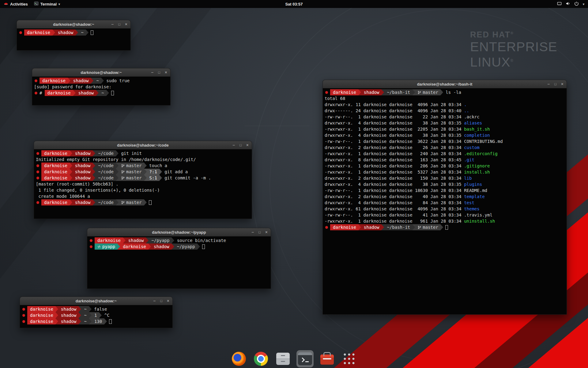 Image resolution: width=588 pixels, height=368 pixels. I want to click on wordmark-redhat-text: RED HAT, so click(490, 35).